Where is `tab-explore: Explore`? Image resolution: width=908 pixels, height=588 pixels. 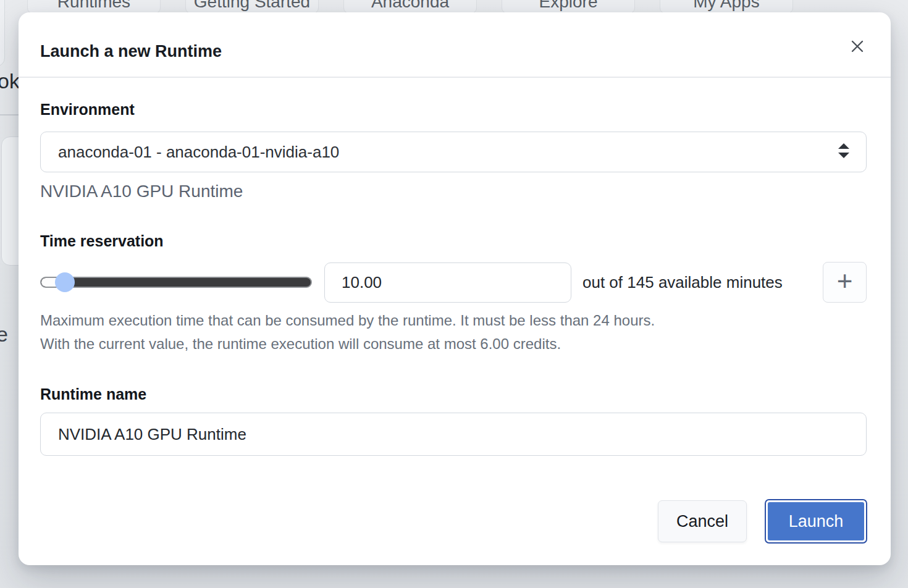
tab-explore: Explore is located at coordinates (568, 7).